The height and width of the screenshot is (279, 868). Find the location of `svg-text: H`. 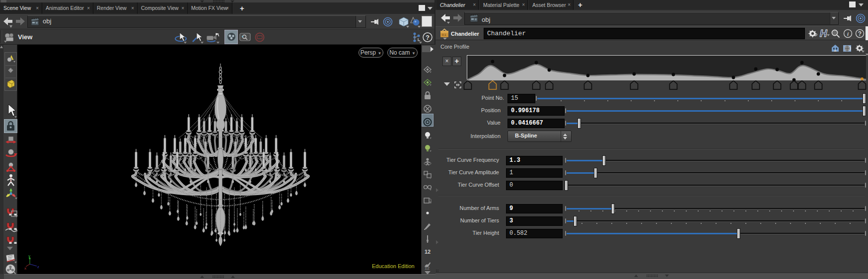

svg-text: H is located at coordinates (823, 34).